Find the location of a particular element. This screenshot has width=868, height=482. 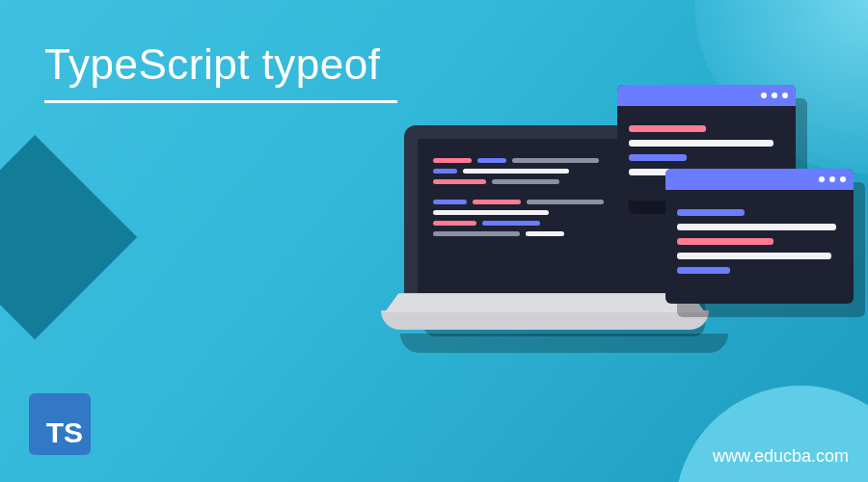

typescript-logo-icon: TS is located at coordinates (60, 424).